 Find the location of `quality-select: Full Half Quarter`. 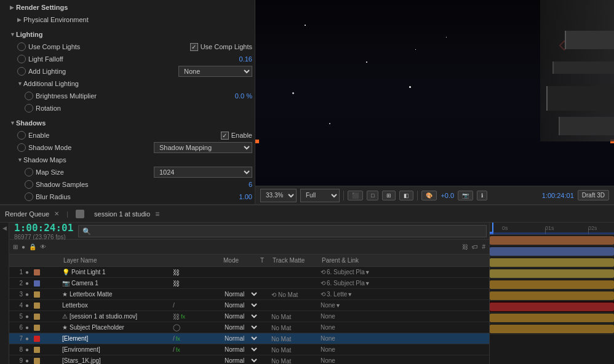

quality-select: Full Half Quarter is located at coordinates (320, 196).